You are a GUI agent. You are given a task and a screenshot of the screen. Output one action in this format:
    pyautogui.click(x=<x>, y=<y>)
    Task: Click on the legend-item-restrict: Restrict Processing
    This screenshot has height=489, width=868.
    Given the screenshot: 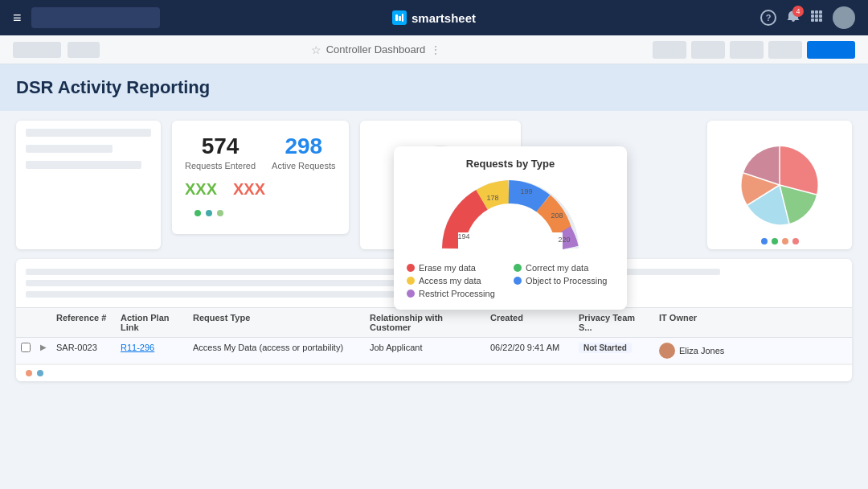 What is the action you would take?
    pyautogui.click(x=457, y=294)
    